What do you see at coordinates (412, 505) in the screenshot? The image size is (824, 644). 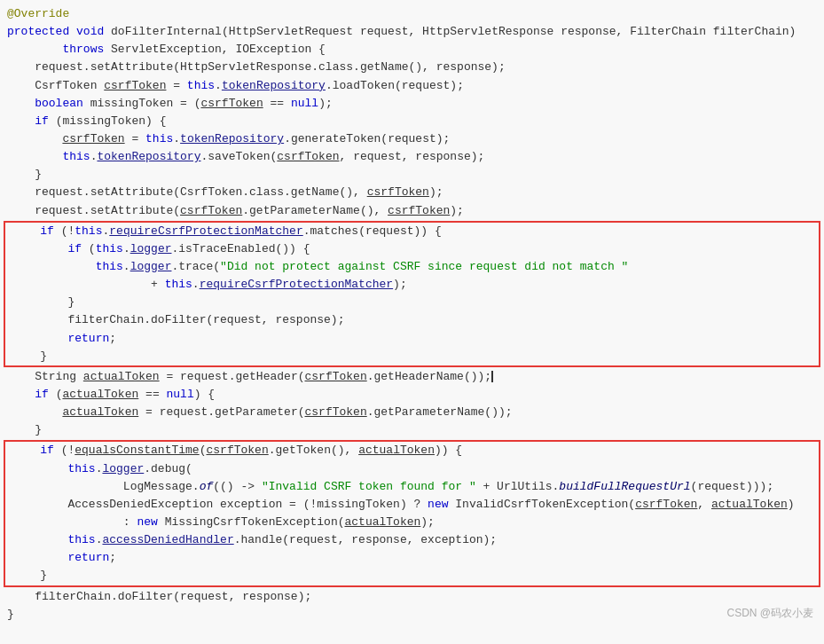 I see `line-equals4: AccessDeniedException exception = (!miss…` at bounding box center [412, 505].